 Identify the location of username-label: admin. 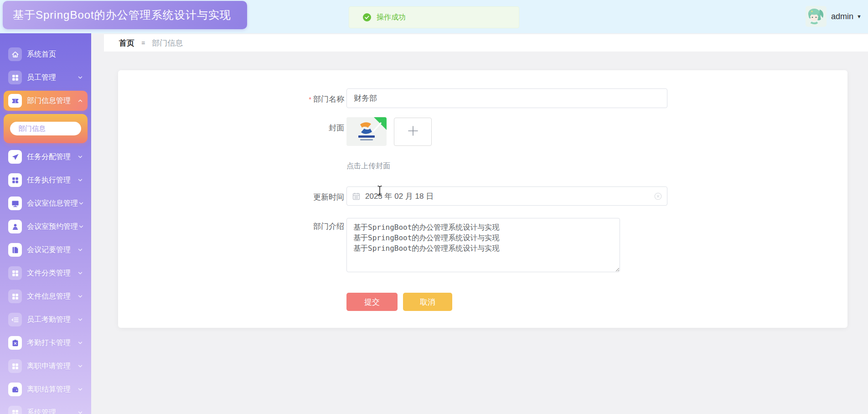
(842, 16).